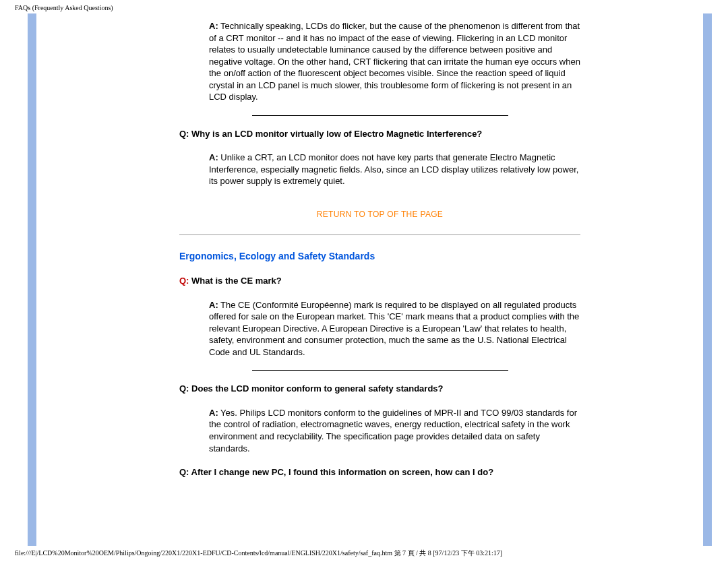 The width and height of the screenshot is (728, 562). What do you see at coordinates (395, 329) in the screenshot?
I see `faq3-answer: A: The CE (Conformité Européenne) mark i…` at bounding box center [395, 329].